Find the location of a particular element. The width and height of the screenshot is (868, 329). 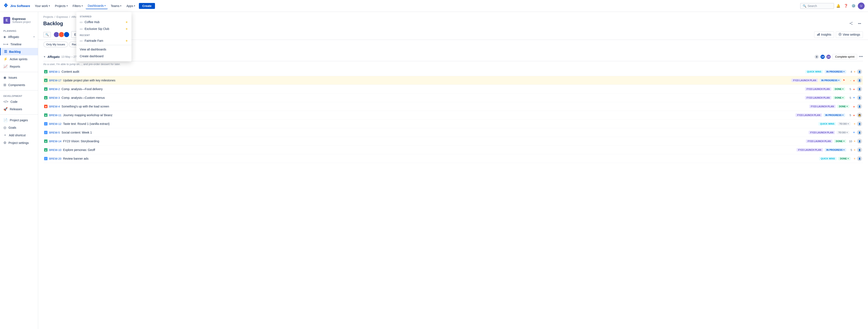

dashboard-exclusive-sip-label: Exclusive Sip Club is located at coordinates (97, 29).